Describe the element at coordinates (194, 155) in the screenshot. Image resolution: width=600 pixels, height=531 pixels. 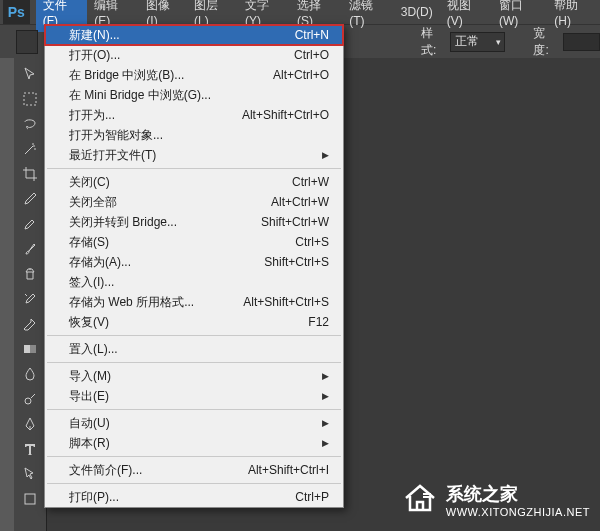
I see `menu-item-6: 最近打开文件(T)▶` at that location.